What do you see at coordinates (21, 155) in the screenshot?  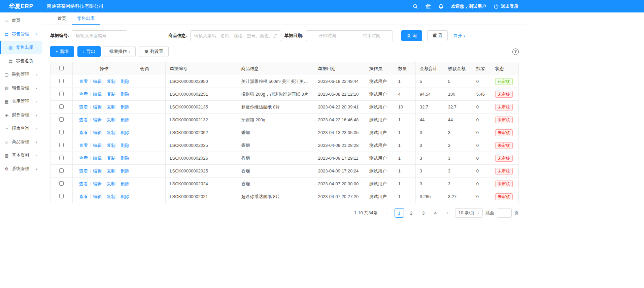 I see `sidebar-item-basic-data: ▧ 基本资料 ∨` at bounding box center [21, 155].